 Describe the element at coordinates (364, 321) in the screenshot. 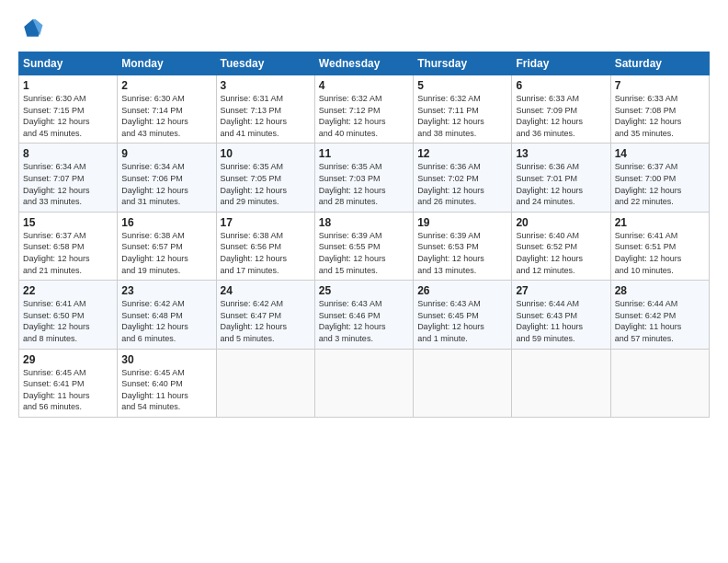

I see `day-info: Sunrise: 6:43 AM Sunset: 6:46 PM Dayligh…` at that location.